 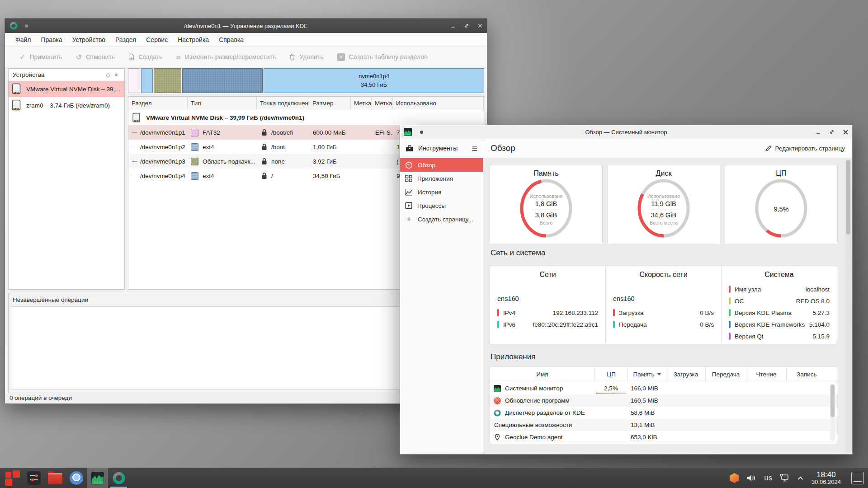 I want to click on system-monitor-icon, so click(x=98, y=478).